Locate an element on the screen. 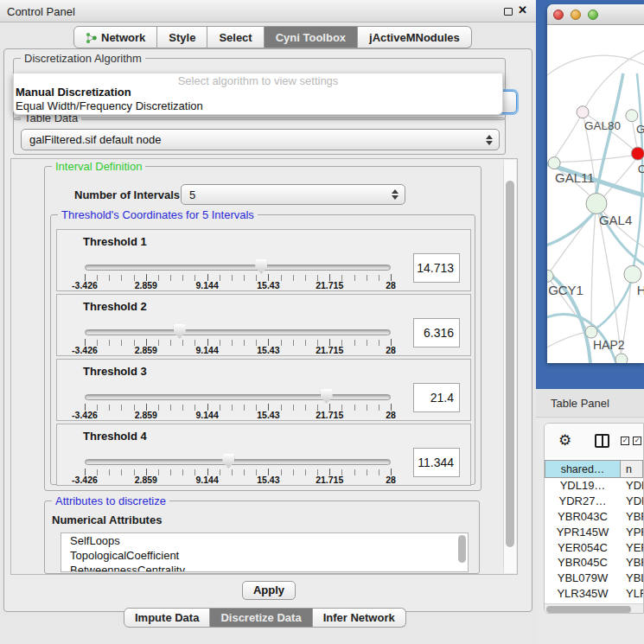  node-label: GAL80 is located at coordinates (603, 126).